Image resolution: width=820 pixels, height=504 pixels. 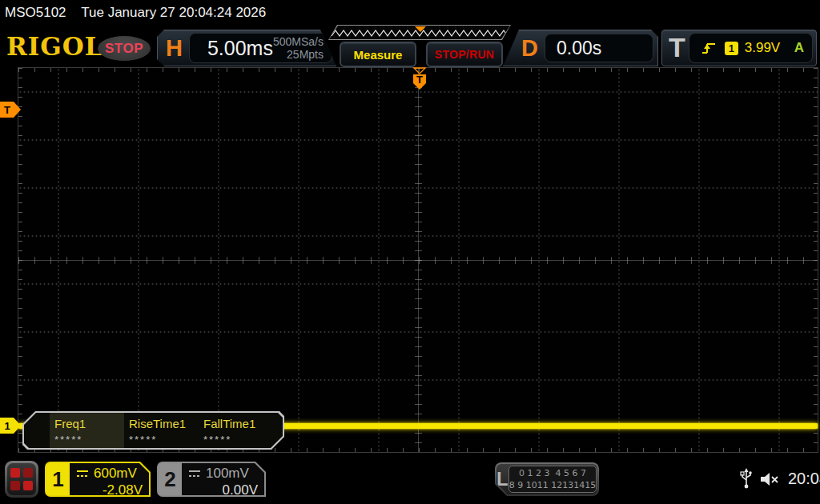 What do you see at coordinates (709, 48) in the screenshot?
I see `rising-edge-trigger-icon` at bounding box center [709, 48].